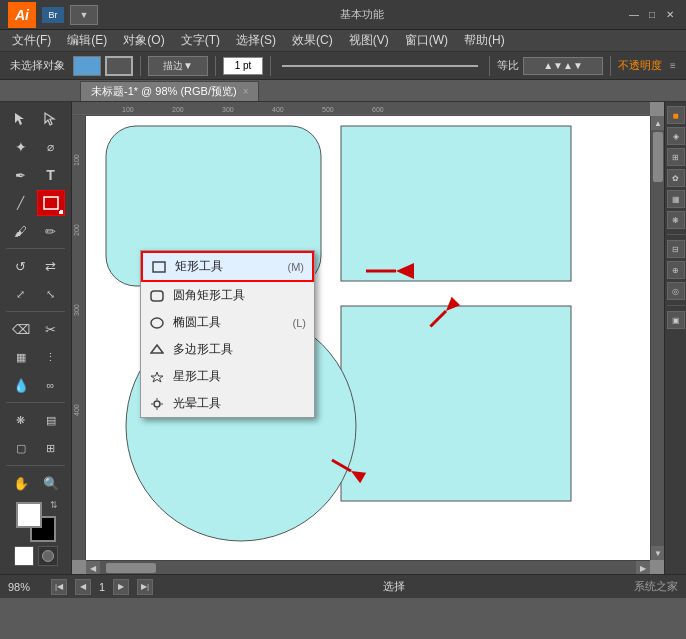  Describe the element at coordinates (24, 556) in the screenshot. I see `normal-mode-button` at that location.